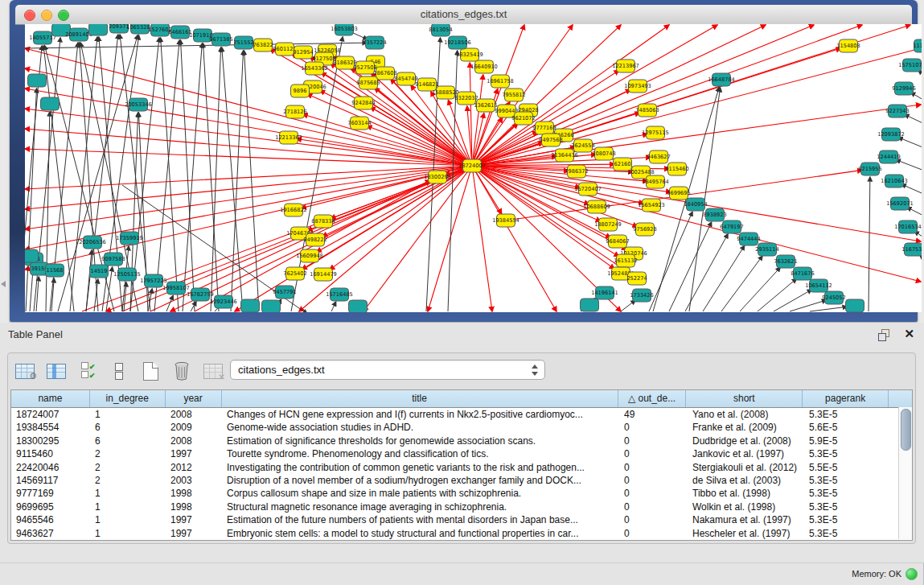 This screenshot has width=924, height=585. I want to click on graph-node: 1167533, so click(912, 249).